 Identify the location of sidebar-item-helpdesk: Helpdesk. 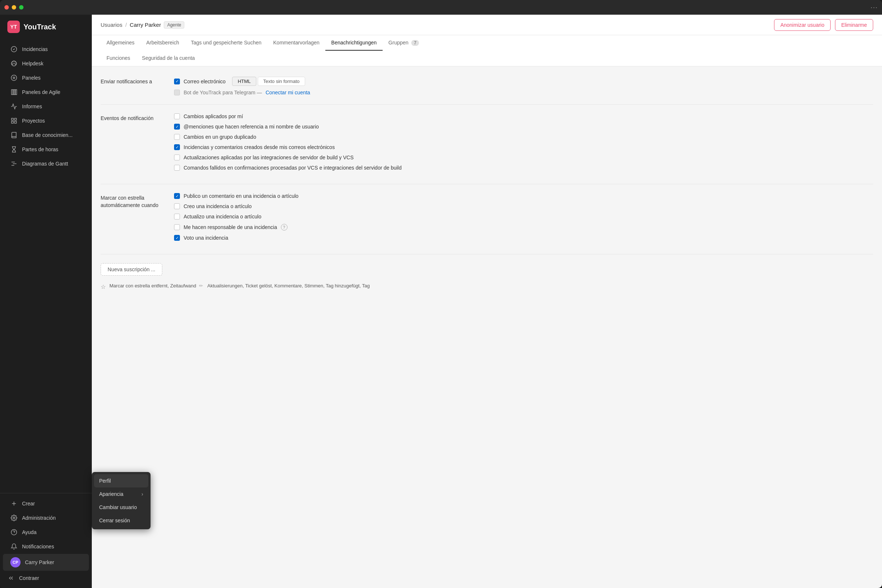
(46, 64).